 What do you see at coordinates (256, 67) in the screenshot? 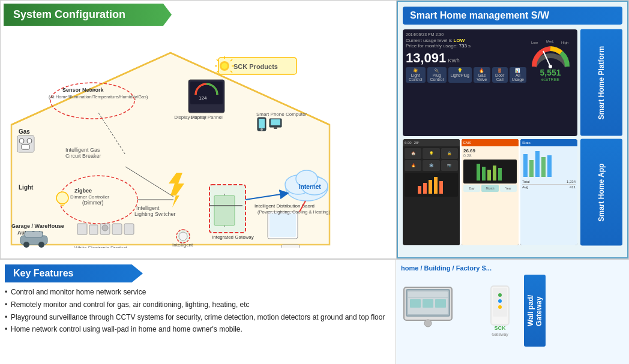
I see `svg-text: SCK Products` at bounding box center [256, 67].